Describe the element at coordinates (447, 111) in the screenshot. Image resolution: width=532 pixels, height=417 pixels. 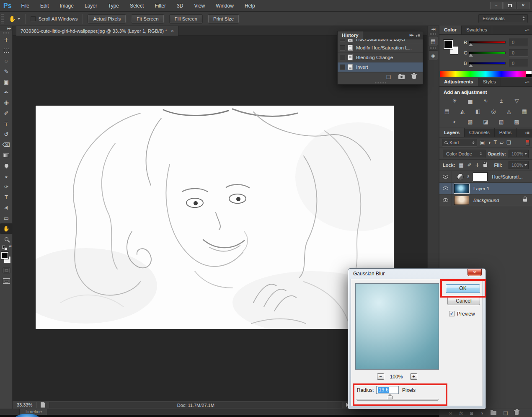
I see `hue-saturation-icon: ▤` at that location.